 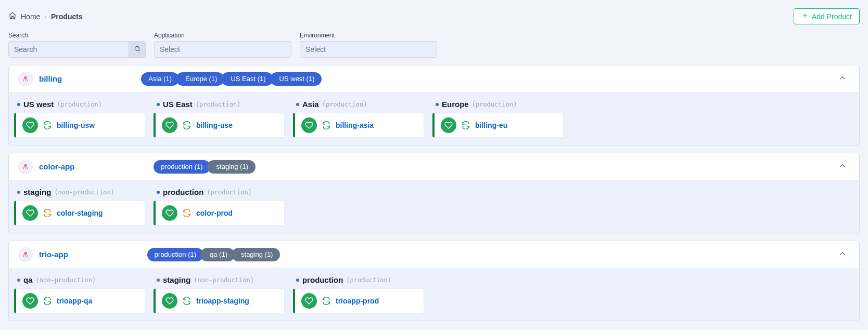 What do you see at coordinates (359, 301) in the screenshot?
I see `app-card: trioapp-prod` at bounding box center [359, 301].